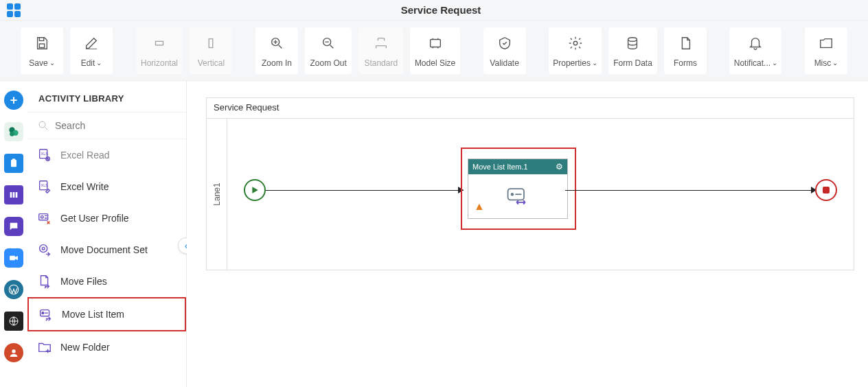 The height and width of the screenshot is (387, 868). I want to click on move-files-icon, so click(45, 281).